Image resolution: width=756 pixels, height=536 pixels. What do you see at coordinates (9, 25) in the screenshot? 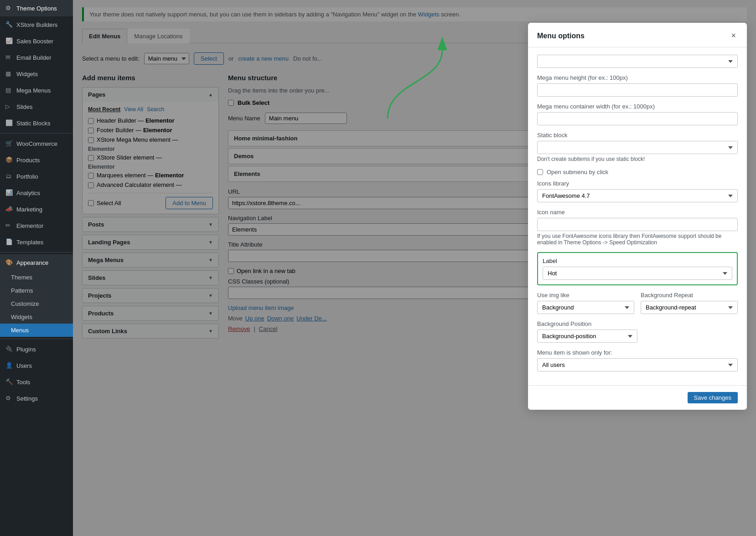
I see `xstore-builders-icon: 🔧` at bounding box center [9, 25].